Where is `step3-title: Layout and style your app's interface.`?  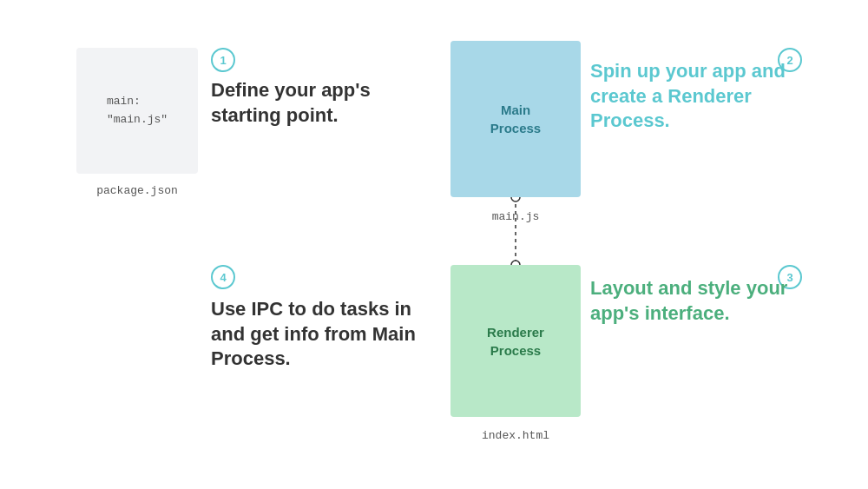 step3-title: Layout and style your app's interface. is located at coordinates (699, 301).